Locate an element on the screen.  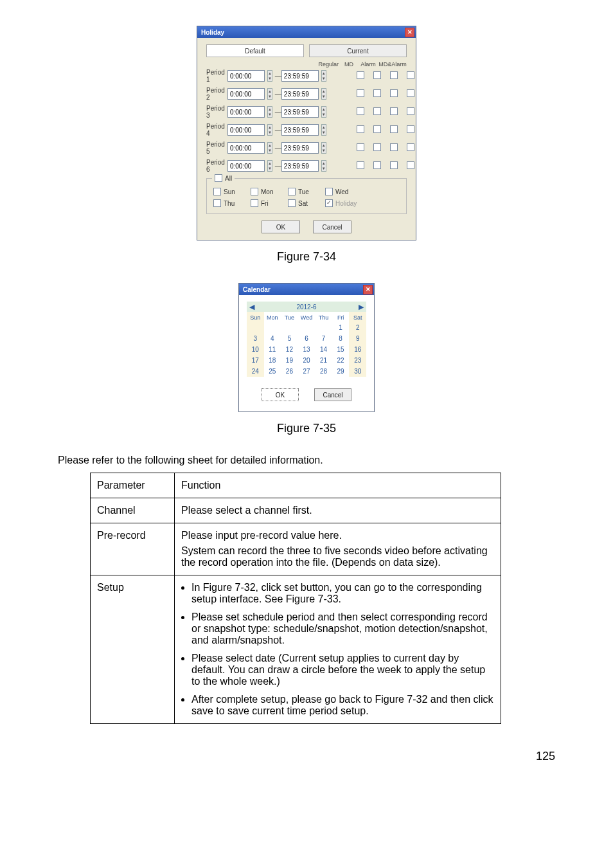
calendar-day: 9 is located at coordinates (357, 338).